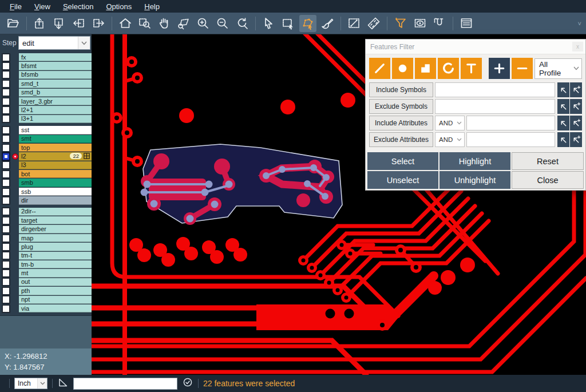 The height and width of the screenshot is (392, 586). Describe the element at coordinates (450, 123) in the screenshot. I see `include-attributes-logic-dropdown: AND` at that location.